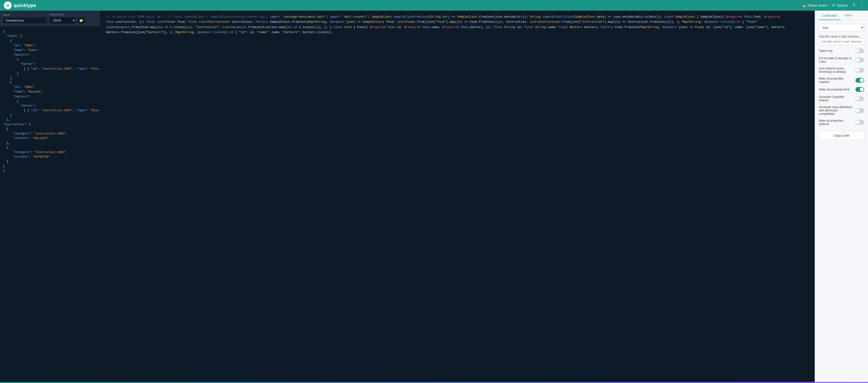  What do you see at coordinates (854, 5) in the screenshot?
I see `help-button: ?` at bounding box center [854, 5].